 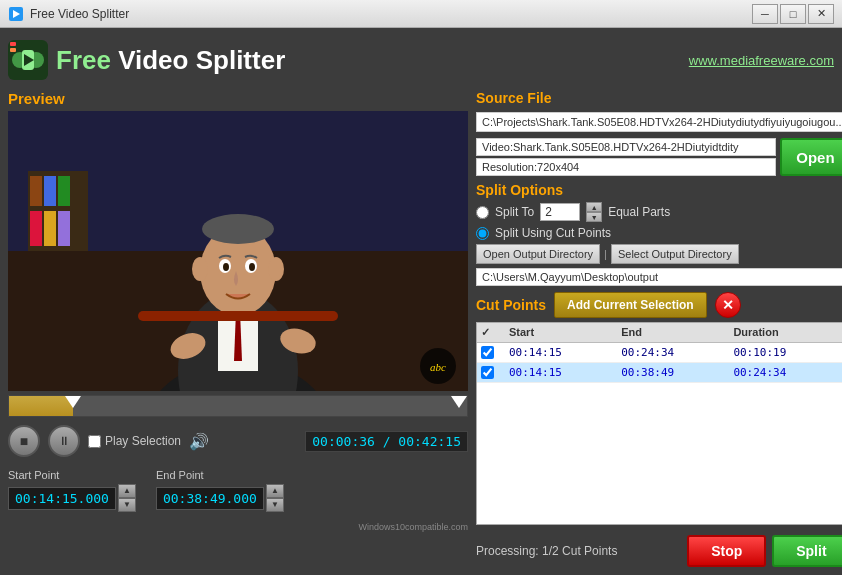 What do you see at coordinates (677, 332) in the screenshot?
I see `header-end: End` at bounding box center [677, 332].